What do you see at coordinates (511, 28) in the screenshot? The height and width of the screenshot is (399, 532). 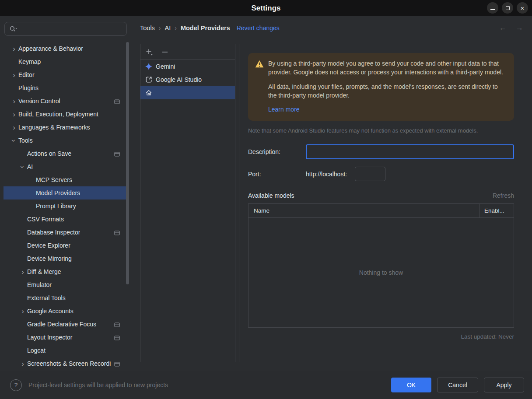 I see `history-nav: ← →` at bounding box center [511, 28].